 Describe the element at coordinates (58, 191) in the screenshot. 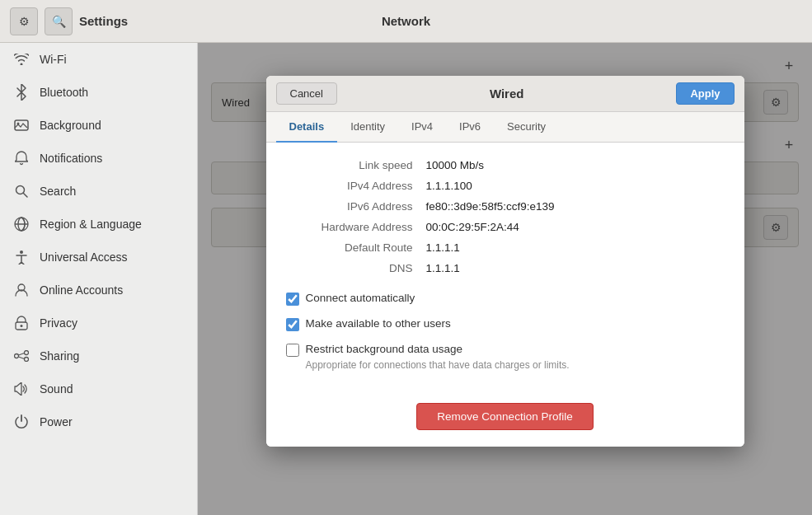

I see `sidebar-item-search-label: Search` at that location.